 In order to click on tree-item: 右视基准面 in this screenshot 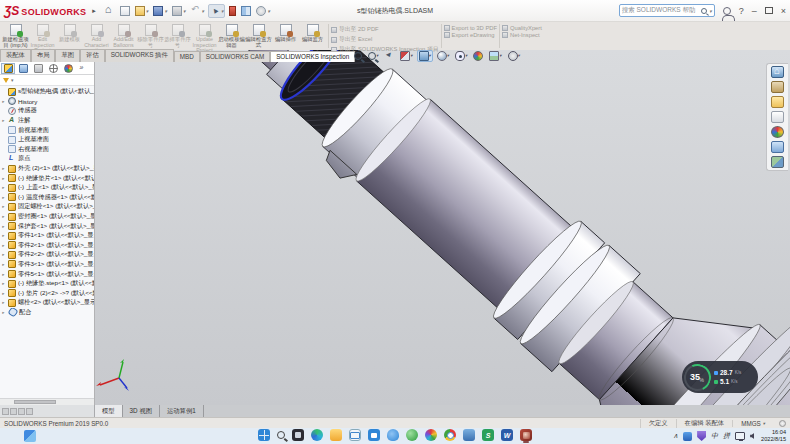, I will do `click(48, 150)`.